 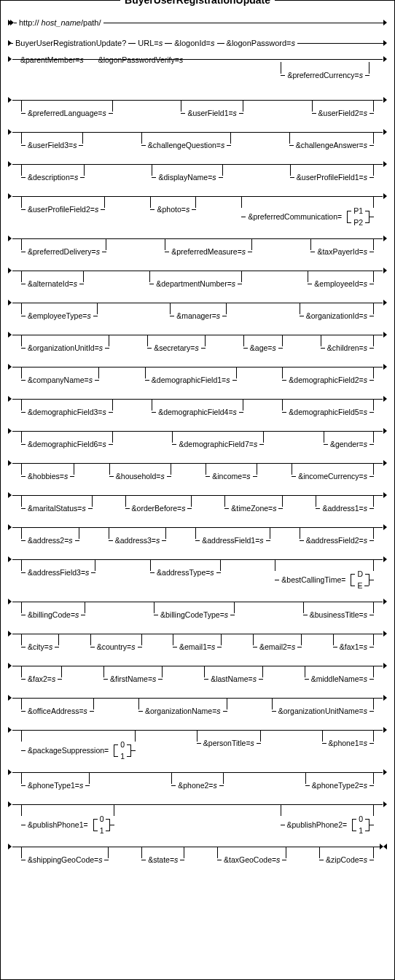 What do you see at coordinates (51, 177) in the screenshot?
I see `param-label: &description=` at bounding box center [51, 177].